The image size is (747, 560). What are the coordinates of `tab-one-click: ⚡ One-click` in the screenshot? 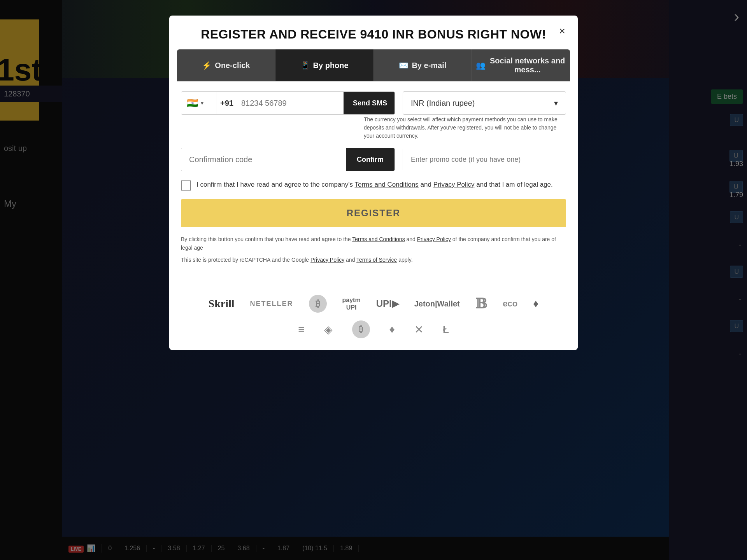 It's located at (226, 65).